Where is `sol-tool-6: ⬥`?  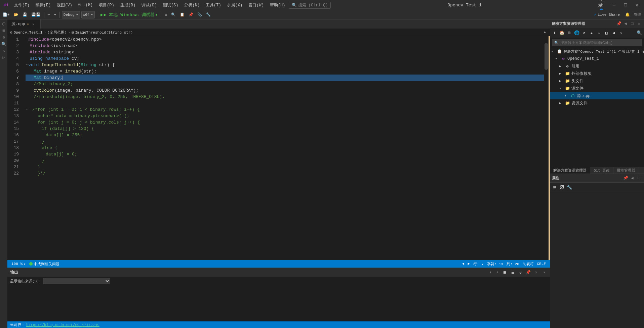
sol-tool-6: ⬥ is located at coordinates (592, 33).